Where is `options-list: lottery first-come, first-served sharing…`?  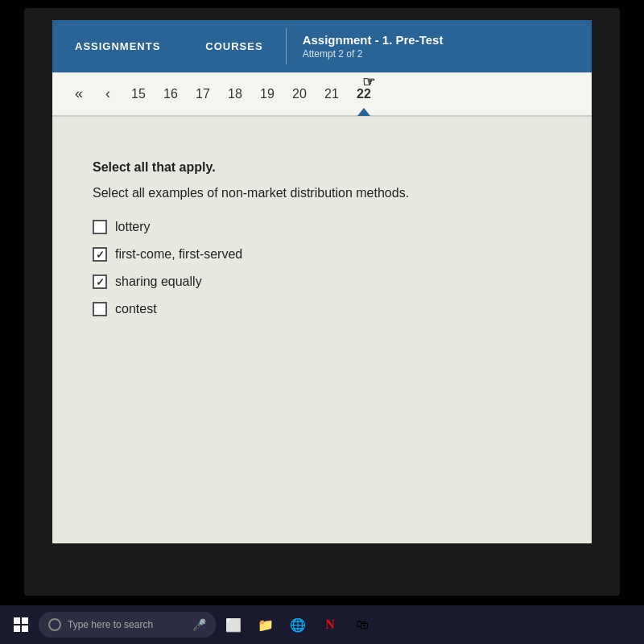
options-list: lottery first-come, first-served sharing… is located at coordinates (322, 268).